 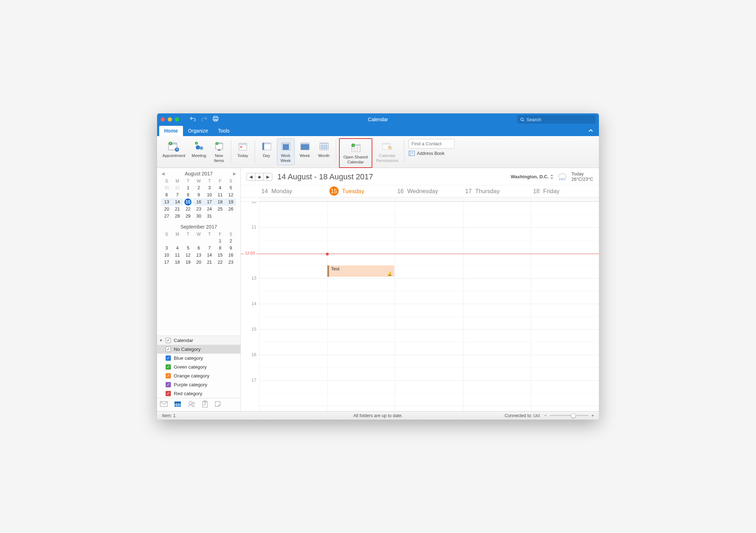 What do you see at coordinates (199, 376) in the screenshot?
I see `category-item: ✓Orange category` at bounding box center [199, 376].